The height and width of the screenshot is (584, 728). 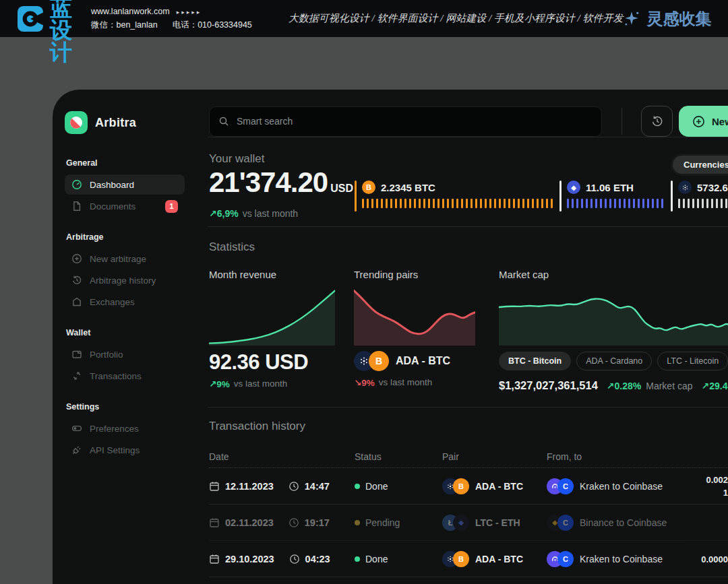 What do you see at coordinates (125, 163) in the screenshot?
I see `sidebar-section-general: General` at bounding box center [125, 163].